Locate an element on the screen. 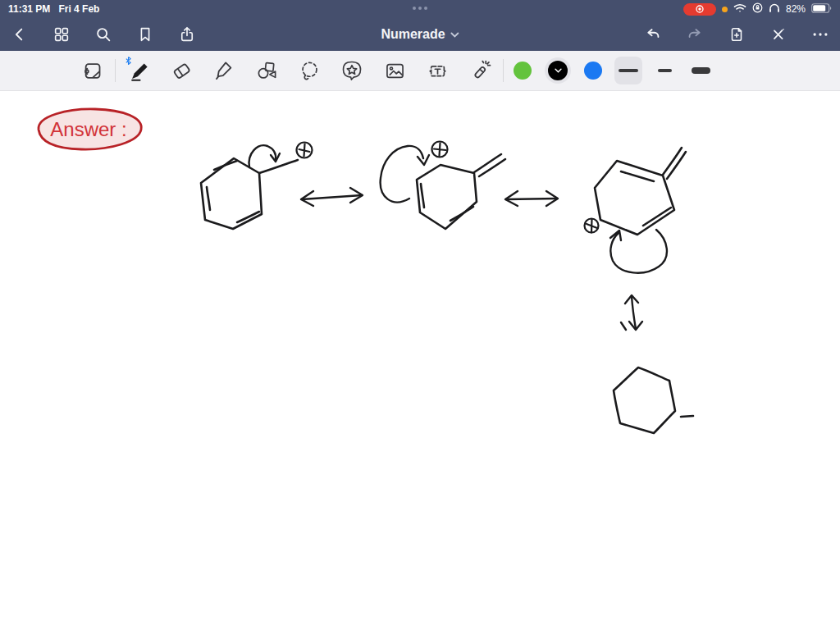  screen-recording-indicator-icon is located at coordinates (700, 10).